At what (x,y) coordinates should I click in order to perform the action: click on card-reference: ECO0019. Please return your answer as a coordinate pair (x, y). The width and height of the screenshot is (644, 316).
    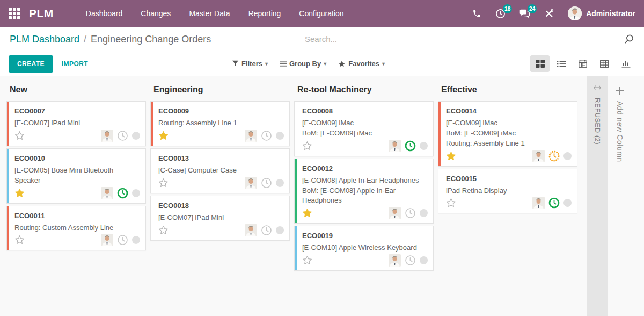
    Looking at the image, I should click on (365, 235).